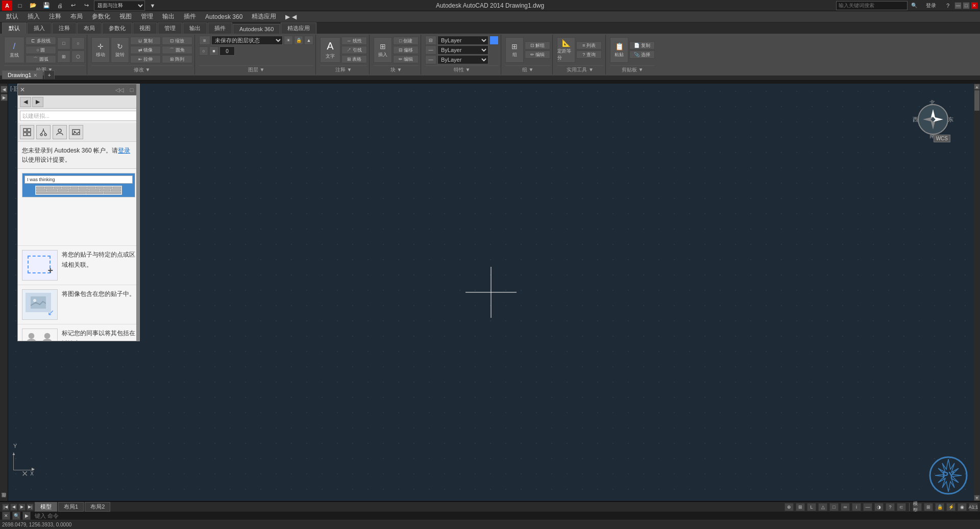 Image resolution: width=980 pixels, height=529 pixels. I want to click on design-panel-close-btn: ✕, so click(22, 90).